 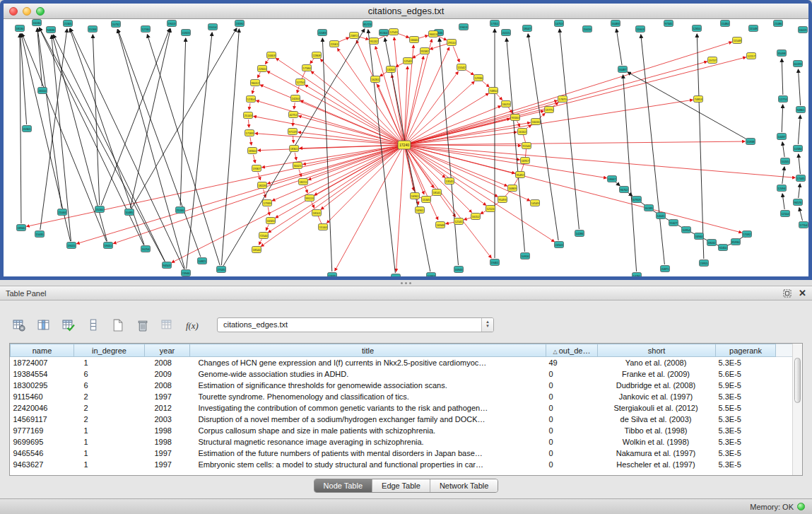 I want to click on network-node: 16016, so click(x=536, y=122).